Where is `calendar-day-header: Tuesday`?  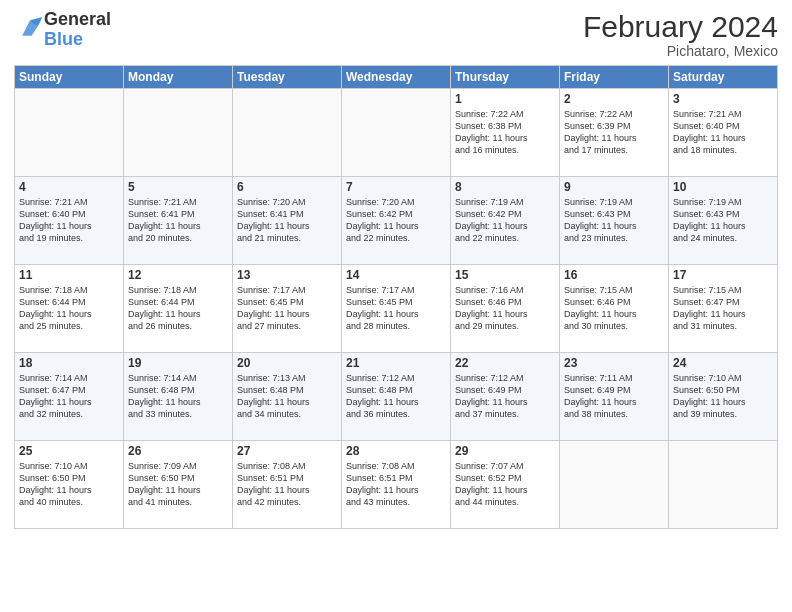
calendar-day-header: Tuesday is located at coordinates (288, 78).